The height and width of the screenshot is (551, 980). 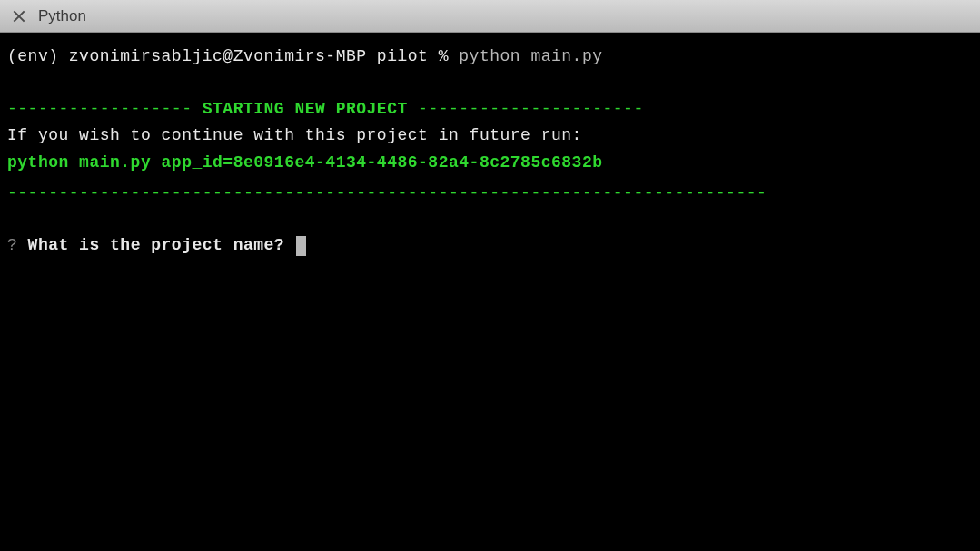 I want to click on heading-line: ------------------ STARTING NEW PROJECT …, so click(x=490, y=110).